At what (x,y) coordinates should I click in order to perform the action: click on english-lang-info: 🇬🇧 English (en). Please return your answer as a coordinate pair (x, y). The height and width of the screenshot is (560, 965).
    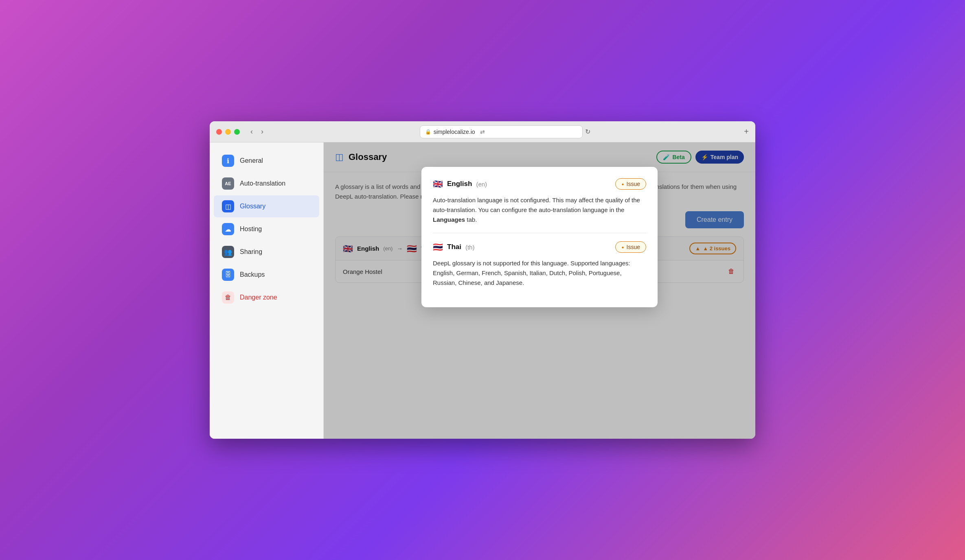
    Looking at the image, I should click on (460, 184).